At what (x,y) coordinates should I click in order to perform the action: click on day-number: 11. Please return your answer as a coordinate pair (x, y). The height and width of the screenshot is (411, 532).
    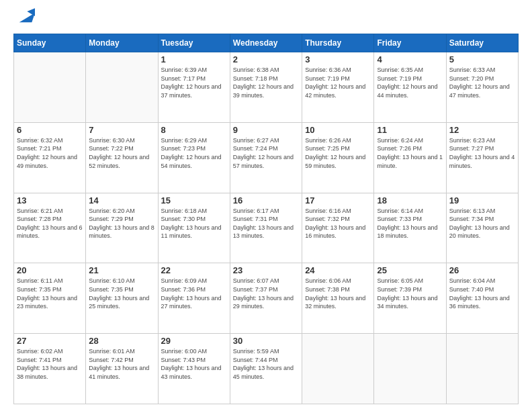
    Looking at the image, I should click on (410, 130).